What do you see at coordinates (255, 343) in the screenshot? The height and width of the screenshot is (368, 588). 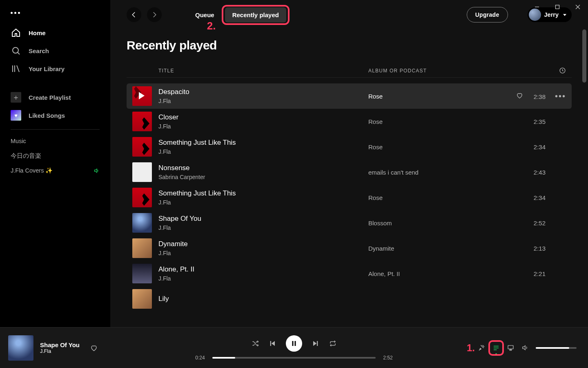 I see `shuffle-button` at bounding box center [255, 343].